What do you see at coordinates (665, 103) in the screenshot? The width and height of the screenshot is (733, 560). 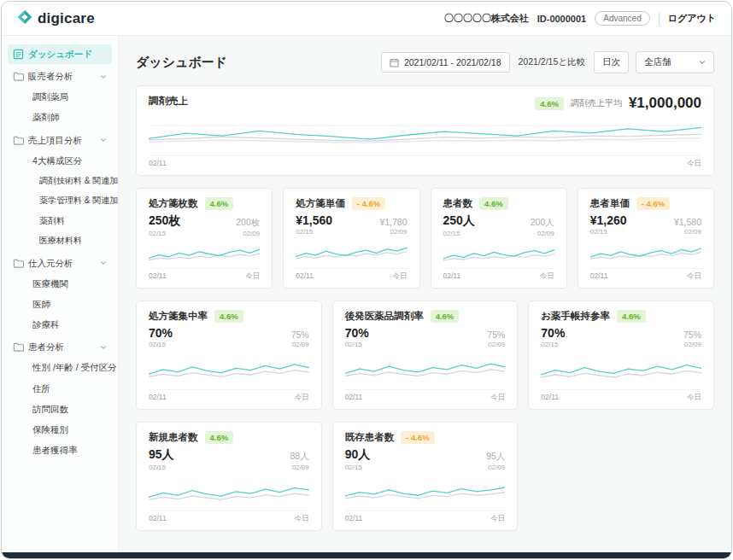 I see `average-value: ¥1,000,000` at bounding box center [665, 103].